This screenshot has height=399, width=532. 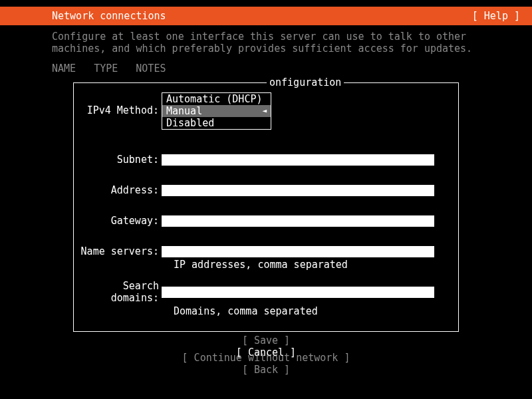 I want to click on panel-buttons: [ Save ] [ Cancel ], so click(x=266, y=346).